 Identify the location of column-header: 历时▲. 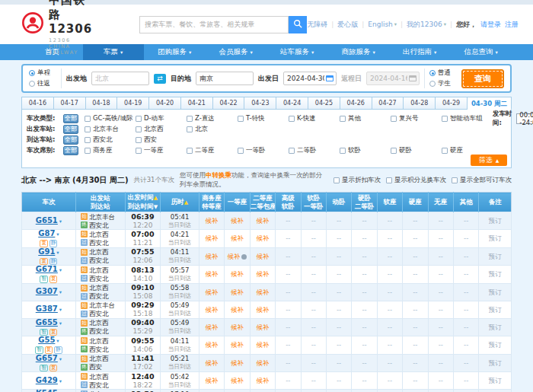
(180, 202).